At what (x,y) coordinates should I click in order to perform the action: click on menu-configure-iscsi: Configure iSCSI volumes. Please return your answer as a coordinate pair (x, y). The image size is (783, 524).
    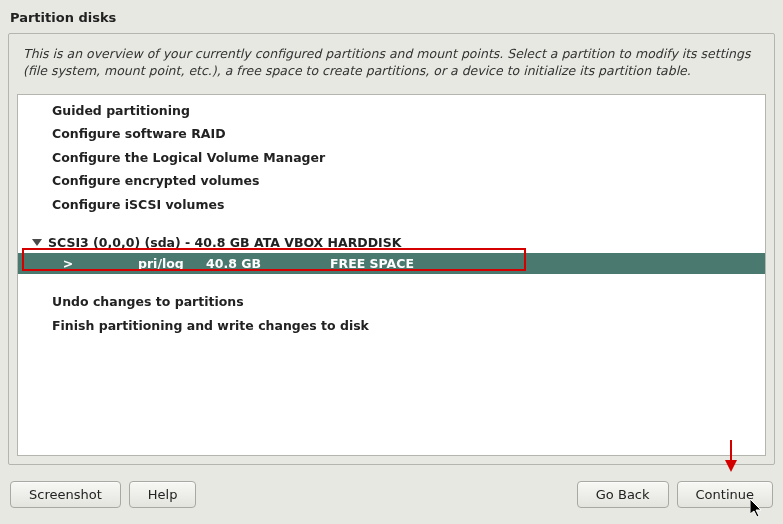
    Looking at the image, I should click on (392, 205).